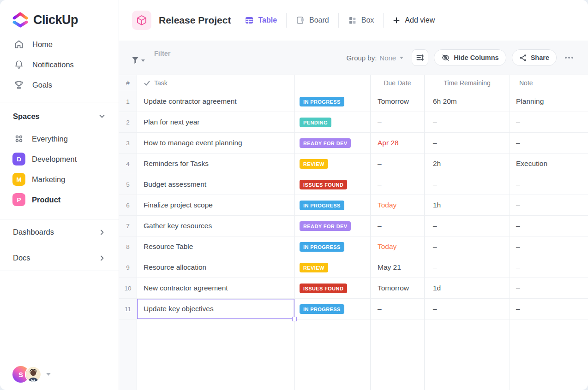  What do you see at coordinates (59, 85) in the screenshot?
I see `sidebar-item-goals: Goals` at bounding box center [59, 85].